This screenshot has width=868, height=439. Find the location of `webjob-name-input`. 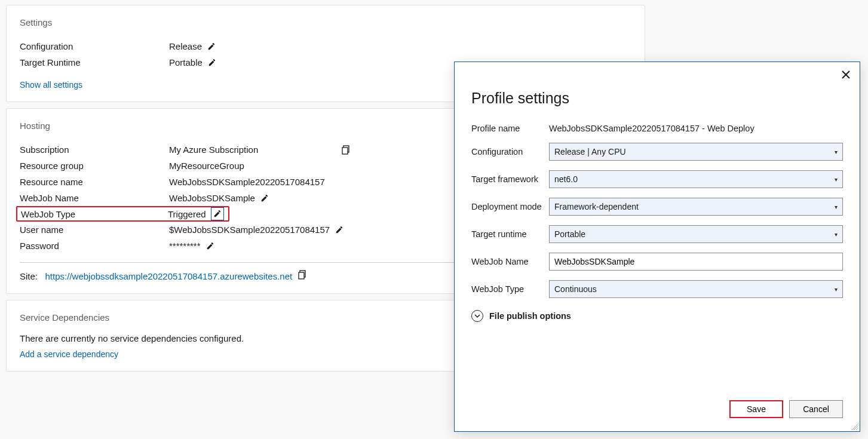

webjob-name-input is located at coordinates (696, 262).